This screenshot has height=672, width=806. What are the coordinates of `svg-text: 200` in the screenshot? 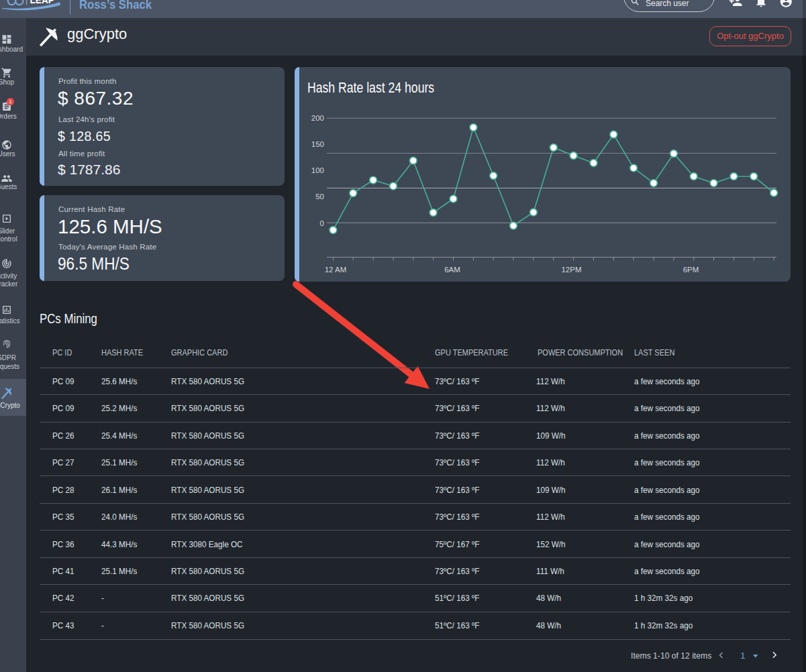 It's located at (318, 118).